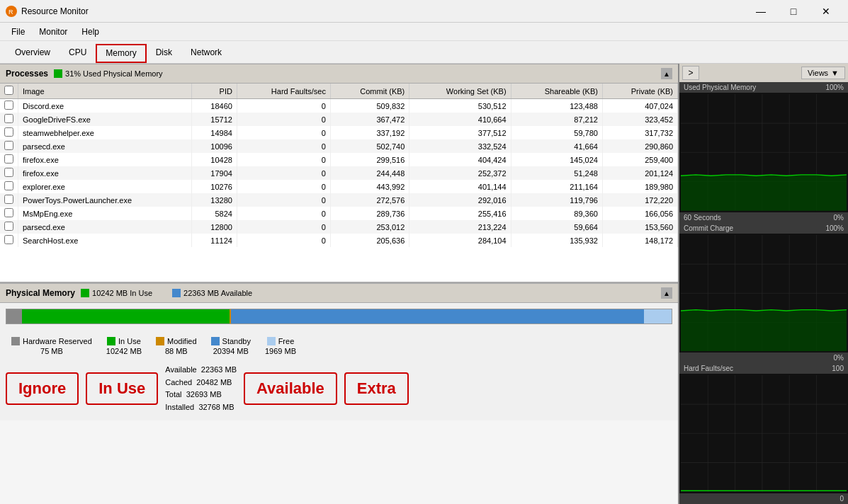 This screenshot has width=848, height=504. Describe the element at coordinates (557, 187) in the screenshot. I see `row-shareable: 211,164` at that location.